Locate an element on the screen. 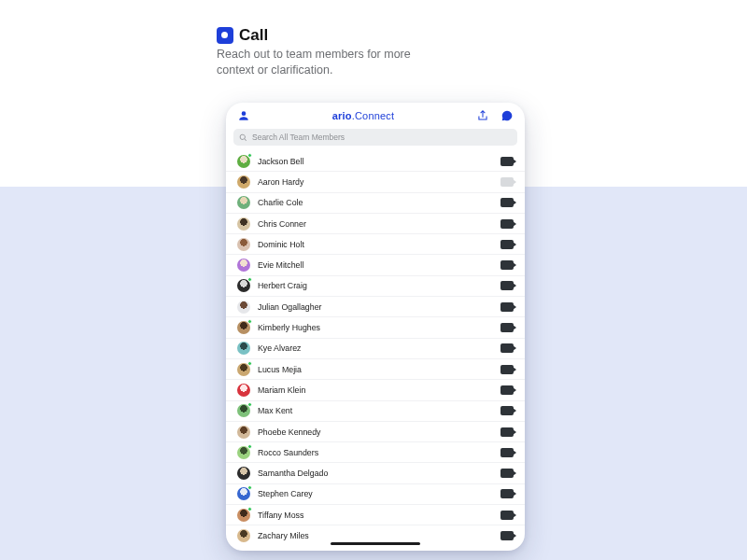  member-name: Mariam Klein is located at coordinates (379, 390).